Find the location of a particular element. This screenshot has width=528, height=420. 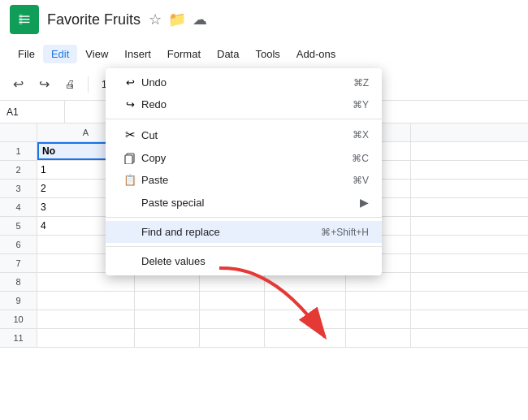

redo-icon: ↪ is located at coordinates (130, 104).